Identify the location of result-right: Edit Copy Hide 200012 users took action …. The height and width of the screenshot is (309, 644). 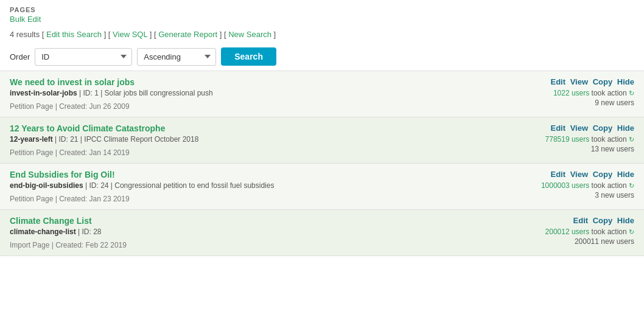
(583, 231).